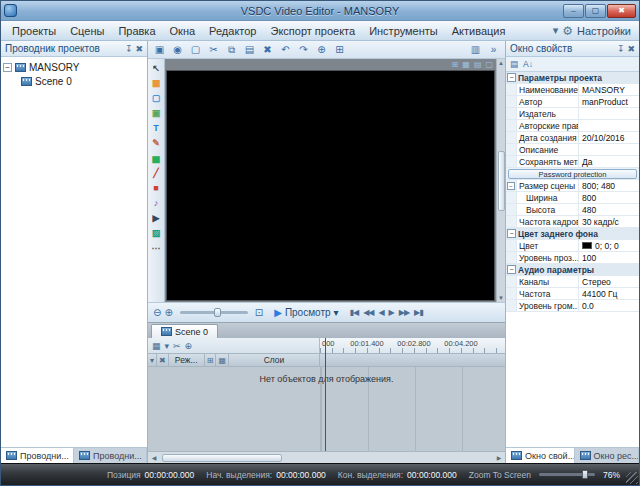 The width and height of the screenshot is (640, 486). What do you see at coordinates (609, 210) in the screenshot?
I see `property-value: 480` at bounding box center [609, 210].